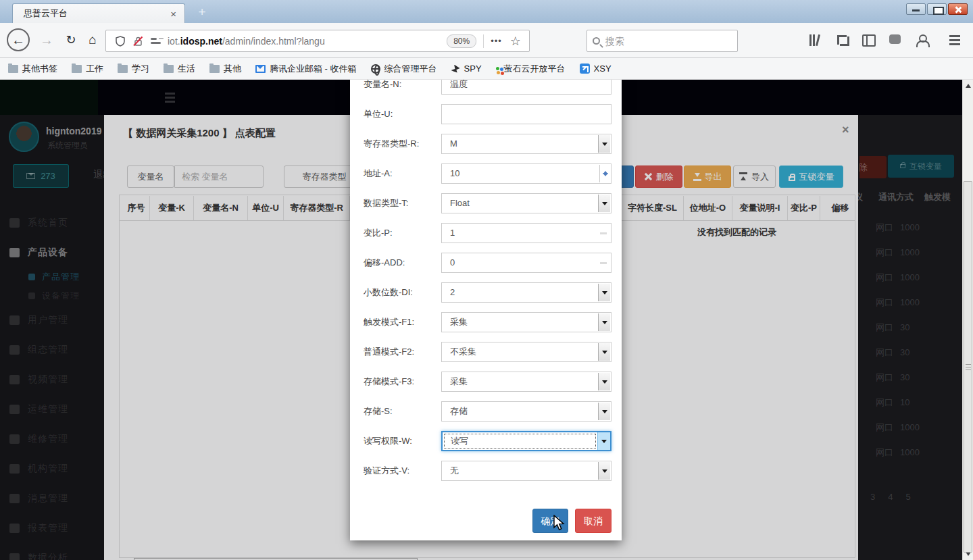  I want to click on account-icon, so click(922, 41).